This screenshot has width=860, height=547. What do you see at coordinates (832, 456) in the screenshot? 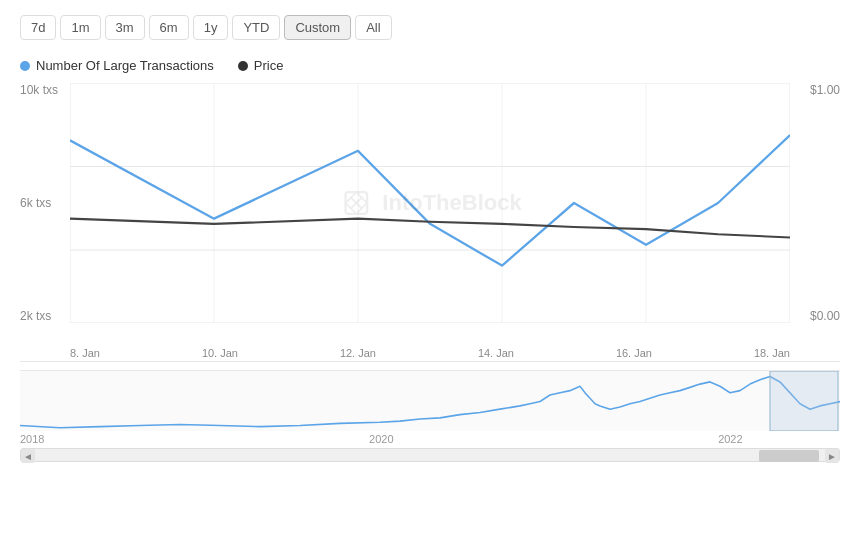
I see `scroll-right-arrow: ►` at bounding box center [832, 456].